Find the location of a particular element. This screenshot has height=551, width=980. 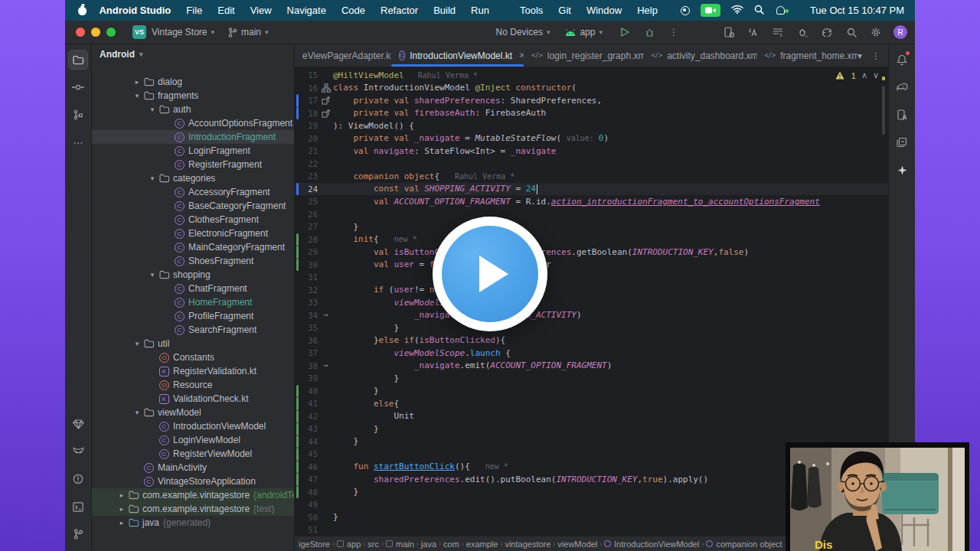

code-line-38: 38→ _navigate.emit(ACCOUNT_OPTION_FRAGME… is located at coordinates (591, 366).